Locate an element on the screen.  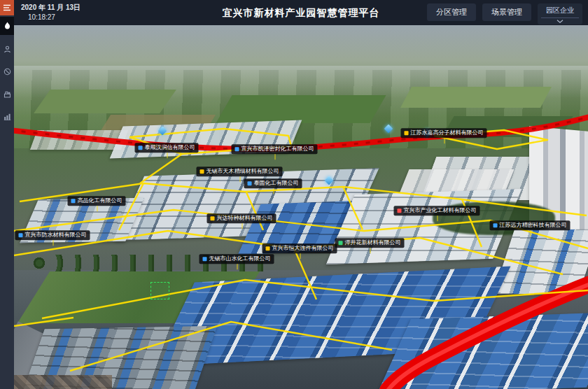
park-enterprise-dropdown: 园区企业 is located at coordinates (560, 14).